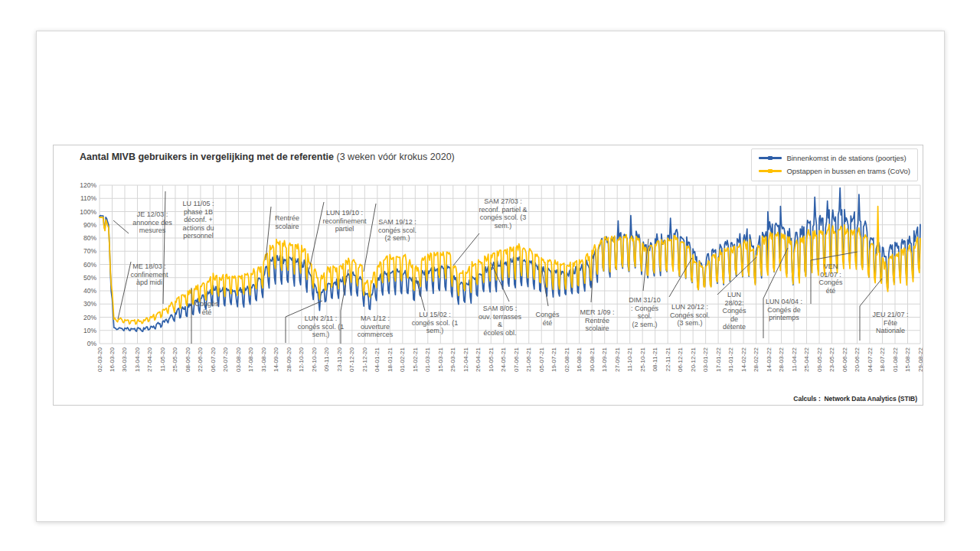 The image size is (980, 551). I want to click on x-tick-label: 23-05-22, so click(831, 360).